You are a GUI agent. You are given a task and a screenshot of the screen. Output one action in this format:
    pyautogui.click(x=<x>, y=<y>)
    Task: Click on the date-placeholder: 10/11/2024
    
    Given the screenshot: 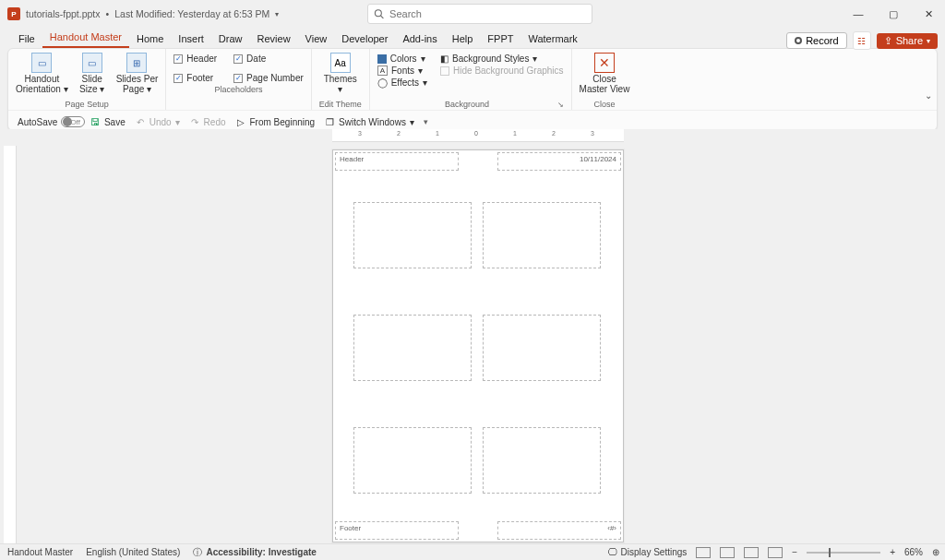 What is the action you would take?
    pyautogui.click(x=559, y=161)
    